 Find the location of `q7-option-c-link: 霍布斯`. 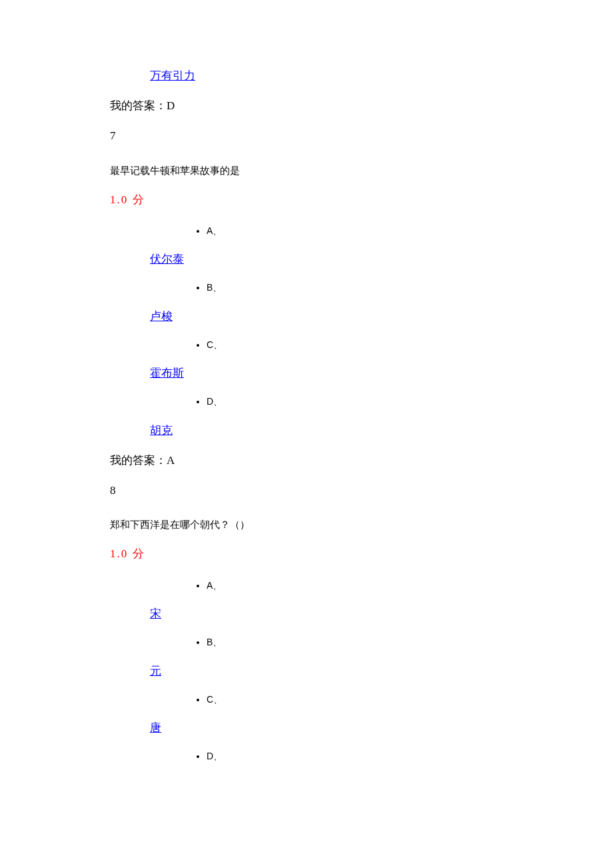

q7-option-c-link: 霍布斯 is located at coordinates (167, 373).